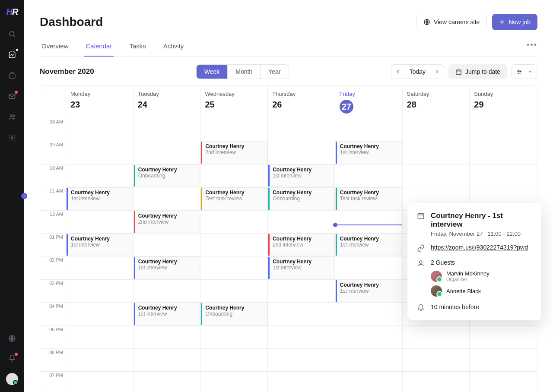 The image size is (553, 392). Describe the element at coordinates (478, 72) in the screenshot. I see `jump-to-date-button: Jump to date` at that location.